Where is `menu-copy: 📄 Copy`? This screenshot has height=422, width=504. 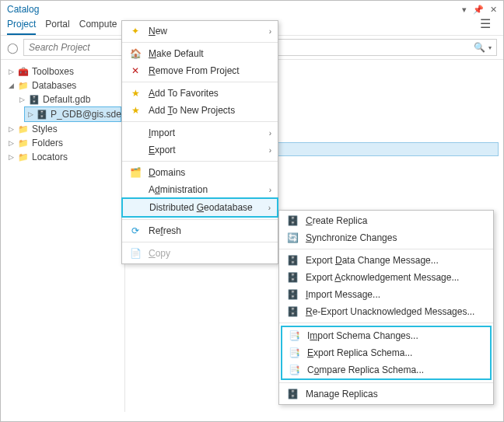
menu-copy: 📄 Copy is located at coordinates (200, 253).